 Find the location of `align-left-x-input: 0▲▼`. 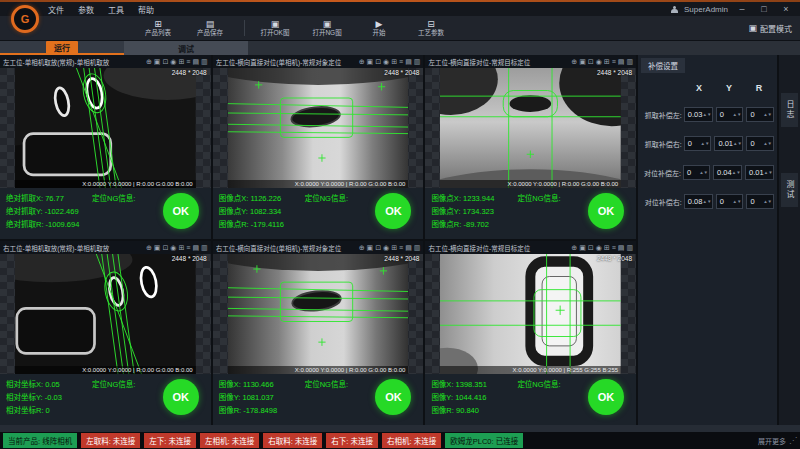

align-left-x-input: 0▲▼ is located at coordinates (696, 172).